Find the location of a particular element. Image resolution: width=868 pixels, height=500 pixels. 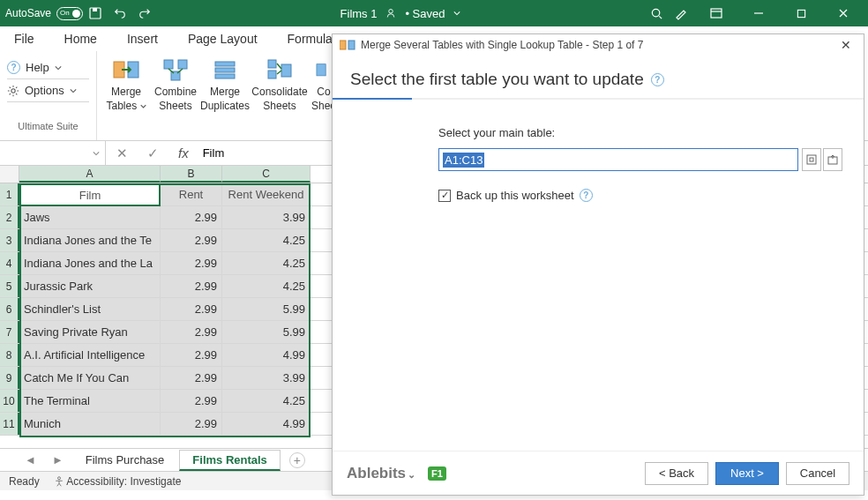

accessibility-status: Accessibility: Investigate is located at coordinates (118, 481).